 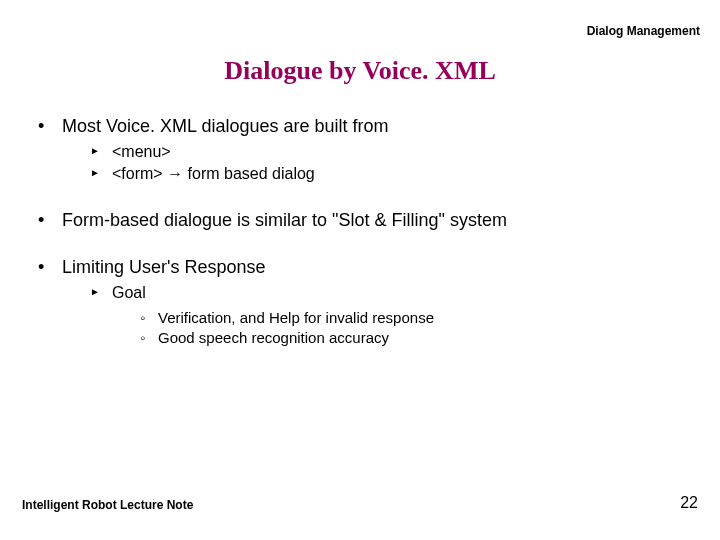 I want to click on header-label: Dialog Management, so click(x=644, y=31).